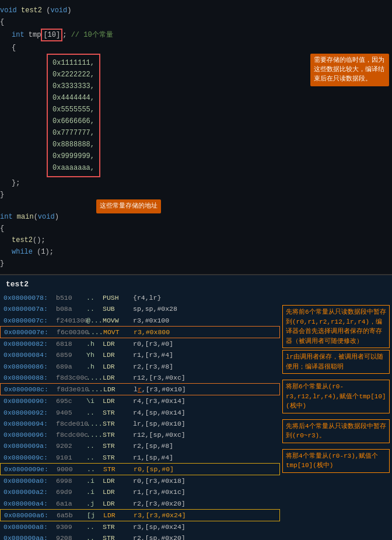  What do you see at coordinates (140, 435) in the screenshot?
I see `asm-row: 0x08000096: f8cdc00c .... STR r12,[sp,#0…` at bounding box center [140, 435].